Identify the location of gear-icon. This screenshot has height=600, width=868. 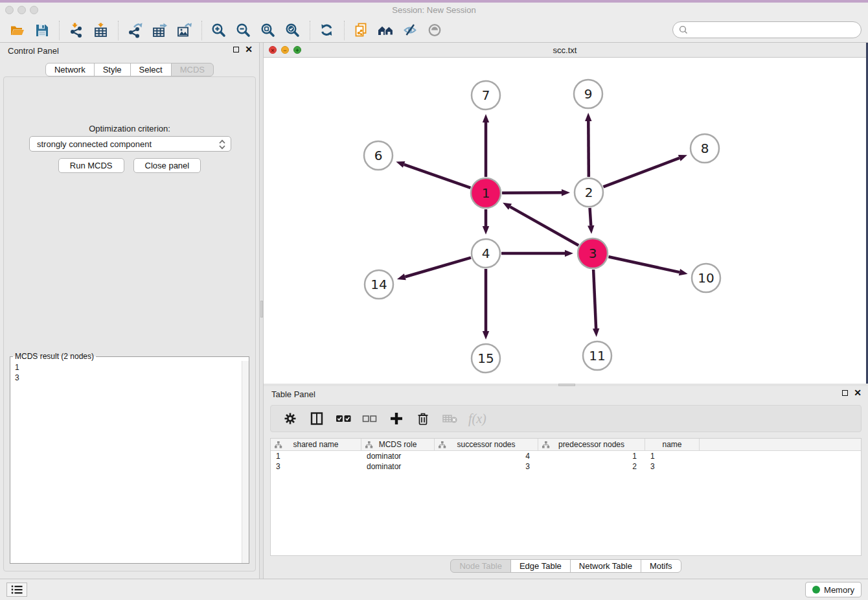
(290, 419).